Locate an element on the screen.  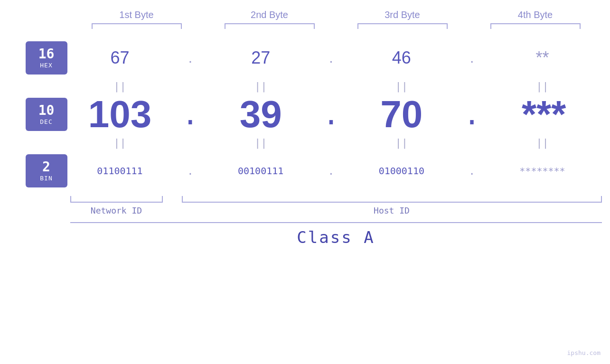
hex-b4: ** is located at coordinates (542, 58).